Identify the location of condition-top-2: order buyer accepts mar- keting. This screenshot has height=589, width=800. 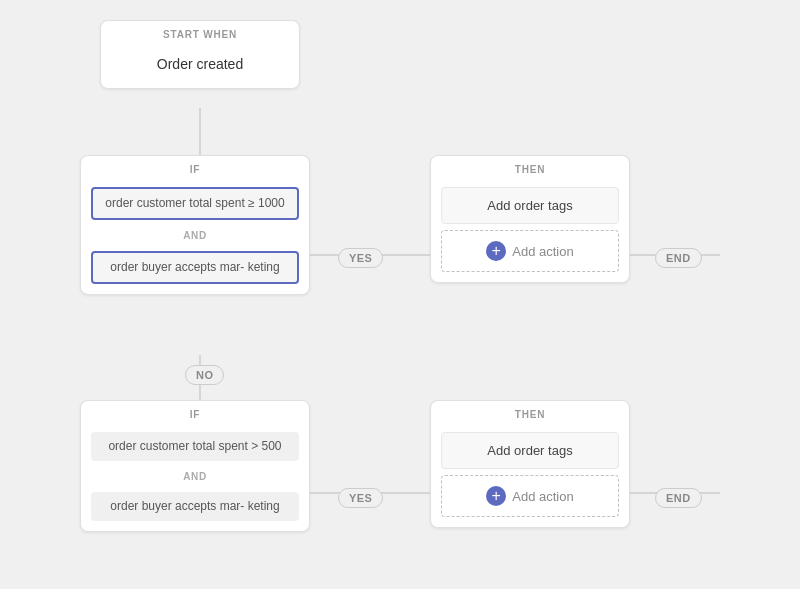
(195, 268).